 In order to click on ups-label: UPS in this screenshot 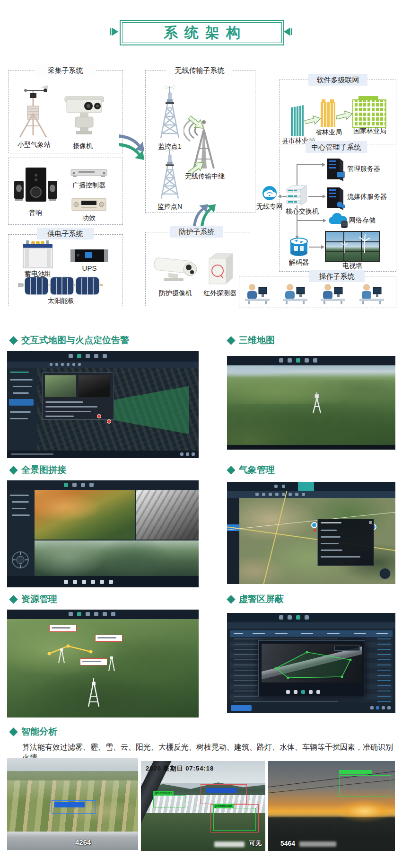, I will do `click(89, 268)`.